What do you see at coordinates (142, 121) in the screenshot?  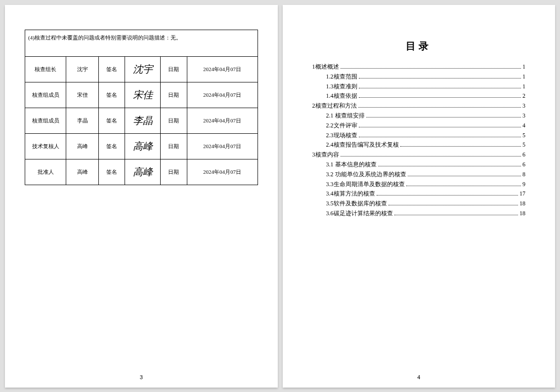 I see `signature-cell: 李晶` at bounding box center [142, 121].